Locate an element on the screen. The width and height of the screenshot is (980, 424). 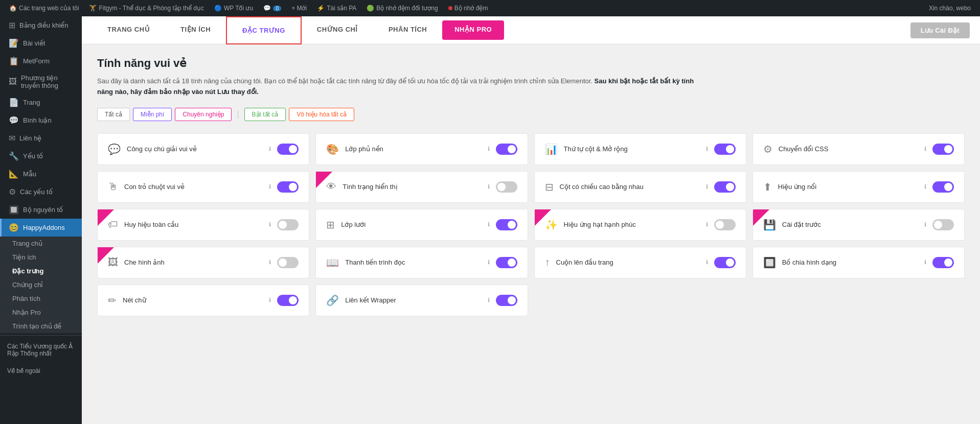
sidebar-item-atomique: 🔲 Bộ nguyên tố is located at coordinates (41, 209).